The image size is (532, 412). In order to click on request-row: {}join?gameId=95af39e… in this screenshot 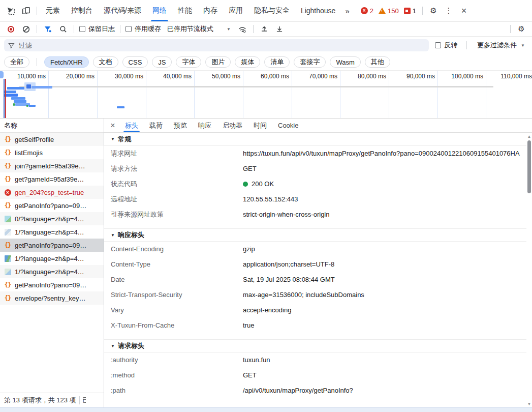, I will do `click(52, 166)`.